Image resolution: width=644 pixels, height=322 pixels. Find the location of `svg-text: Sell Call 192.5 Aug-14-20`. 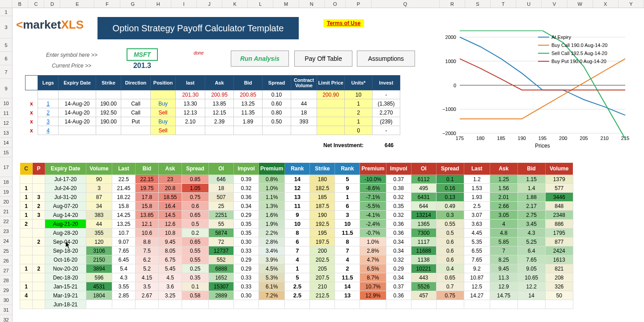

svg-text: Sell Call 192.5 Aug-14-20 is located at coordinates (580, 53).